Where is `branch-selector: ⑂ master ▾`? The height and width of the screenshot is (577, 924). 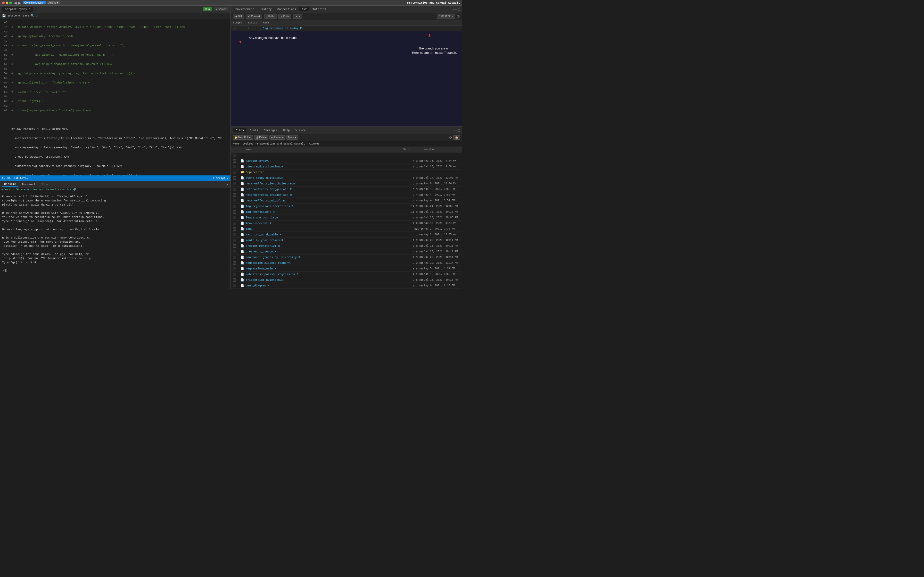
branch-selector: ⑂ master ▾ is located at coordinates (446, 16).